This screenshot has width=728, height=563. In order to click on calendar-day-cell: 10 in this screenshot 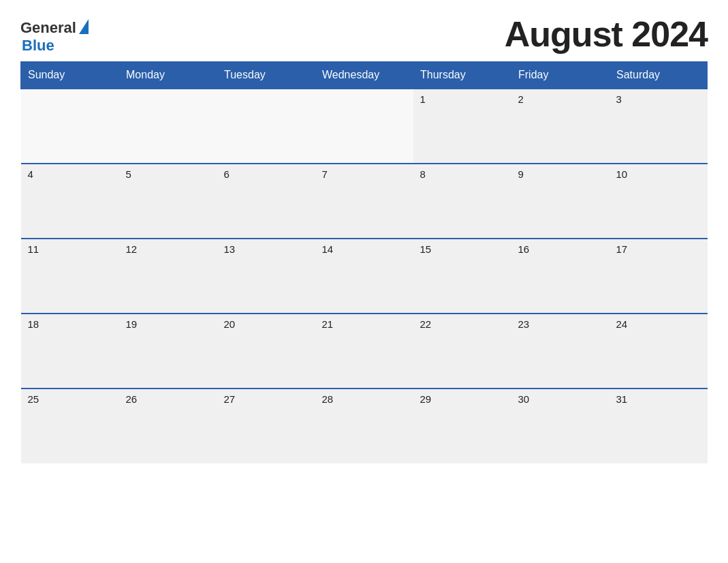, I will do `click(659, 201)`.